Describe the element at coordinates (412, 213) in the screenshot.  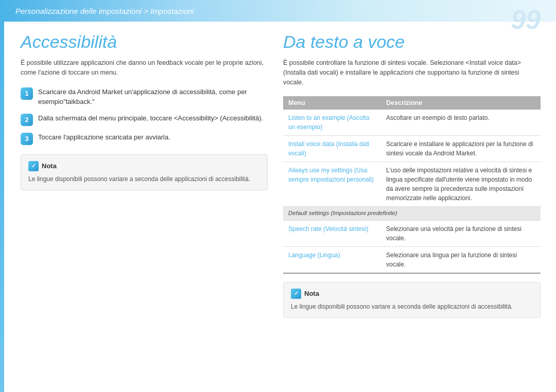
I see `table-subheader: Default settings (Impostazioni predefini…` at that location.